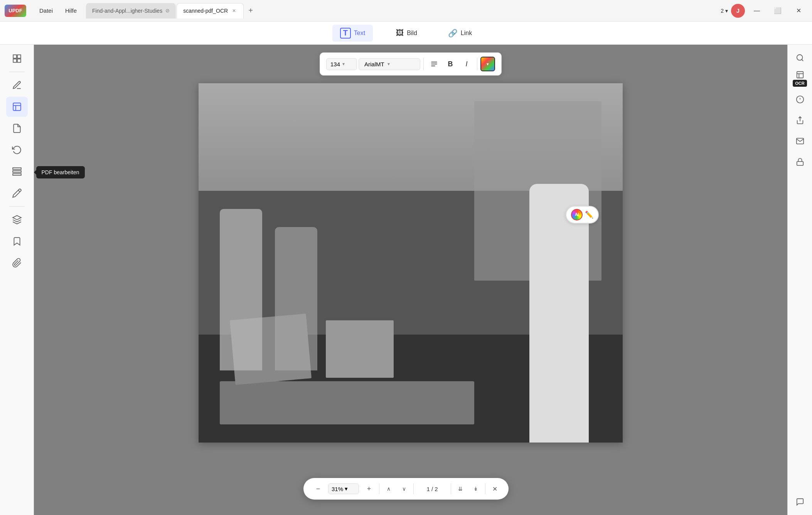 The height and width of the screenshot is (515, 812). What do you see at coordinates (467, 64) in the screenshot?
I see `italic-button: I` at bounding box center [467, 64].